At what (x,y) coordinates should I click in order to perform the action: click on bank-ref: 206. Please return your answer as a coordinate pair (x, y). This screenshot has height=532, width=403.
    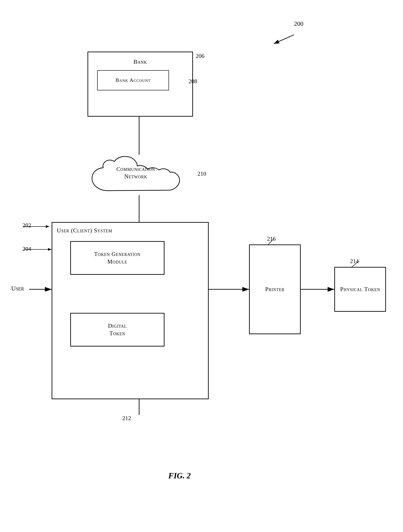
    Looking at the image, I should click on (200, 56).